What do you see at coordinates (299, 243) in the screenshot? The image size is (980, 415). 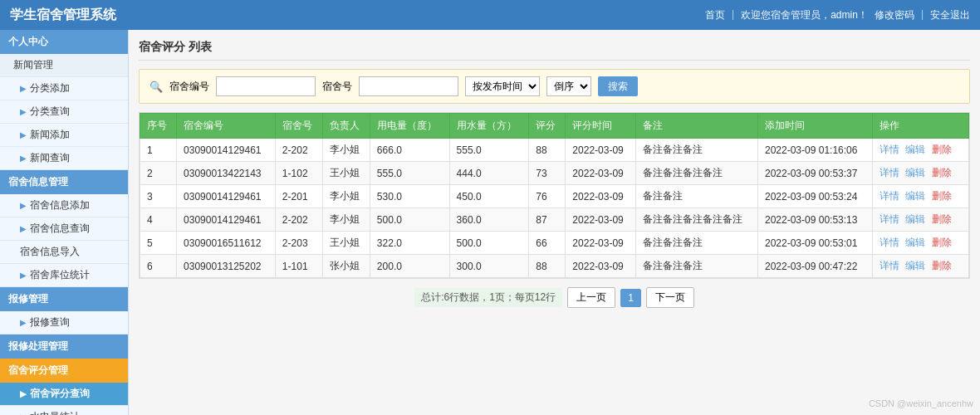 I see `cell-dorm-no: 2-203` at bounding box center [299, 243].